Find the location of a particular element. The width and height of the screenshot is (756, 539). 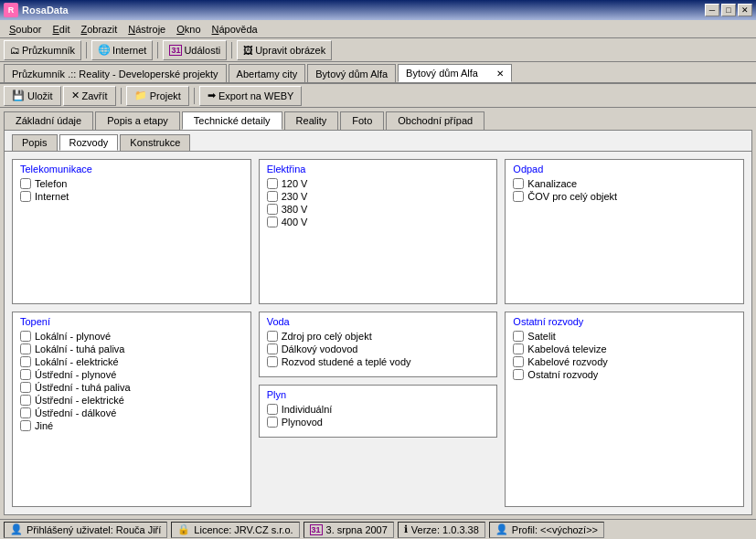

checkbox-telefon is located at coordinates (26, 184).